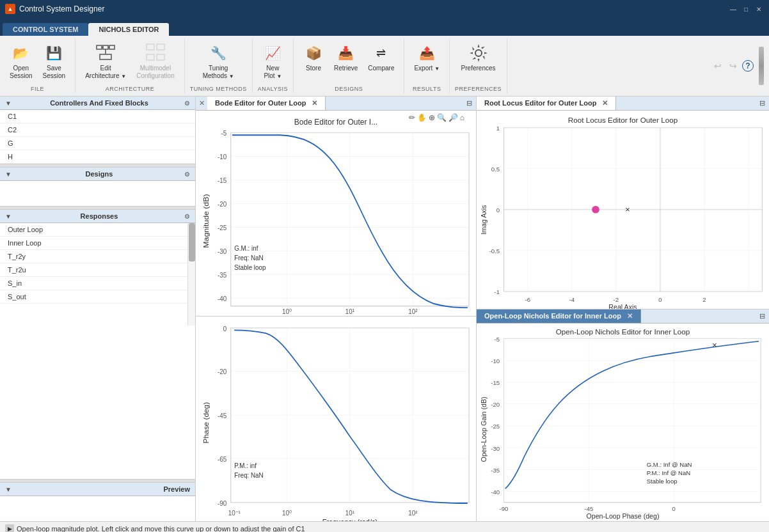 The image size is (769, 532). I want to click on open-icon: 📂, so click(21, 53).